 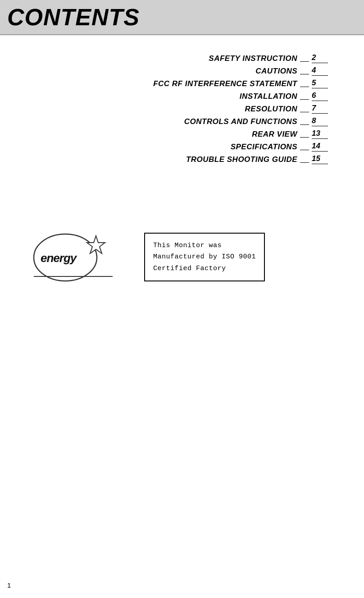 What do you see at coordinates (320, 83) in the screenshot?
I see `toc-page-number: 5` at bounding box center [320, 83].